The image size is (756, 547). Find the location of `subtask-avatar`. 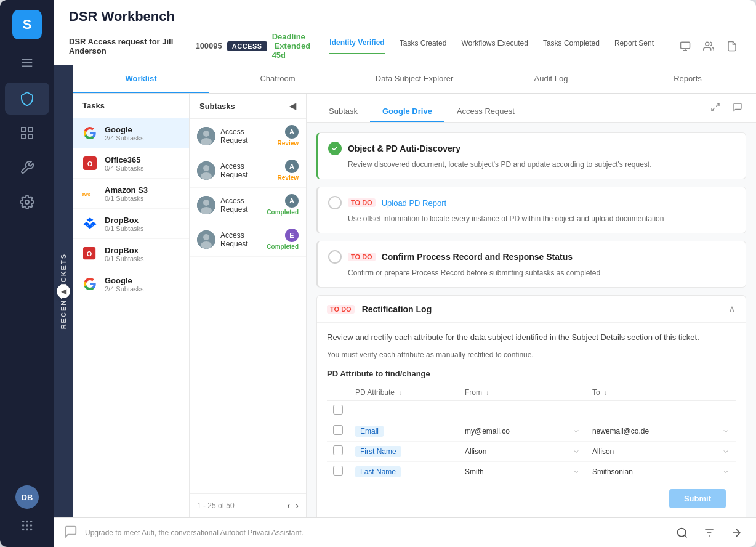

subtask-avatar is located at coordinates (206, 240).